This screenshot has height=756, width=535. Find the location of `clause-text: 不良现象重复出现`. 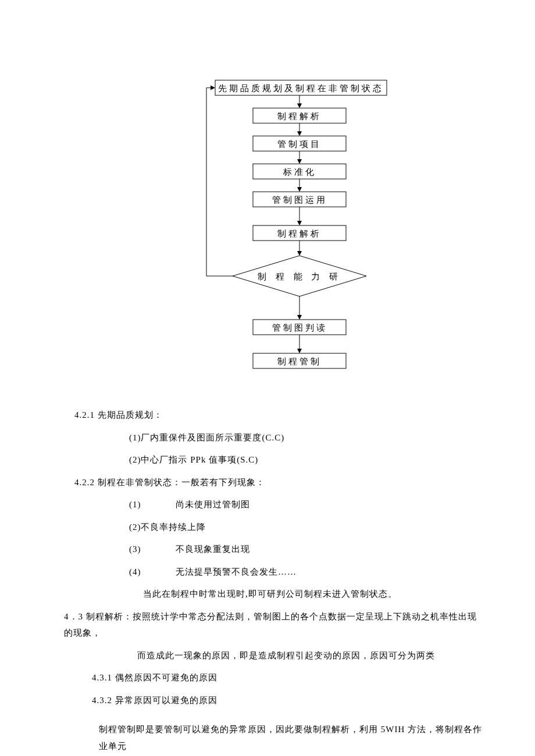

clause-text: 不良现象重复出现 is located at coordinates (213, 549).